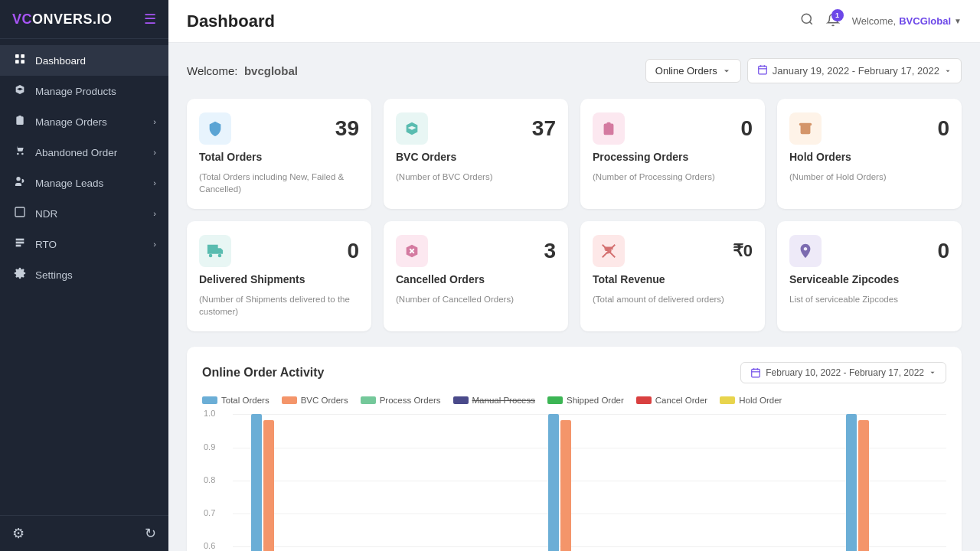  What do you see at coordinates (84, 277) in the screenshot?
I see `sidebar-nav: Dashboard Manage Products Manage Orders …` at bounding box center [84, 277].